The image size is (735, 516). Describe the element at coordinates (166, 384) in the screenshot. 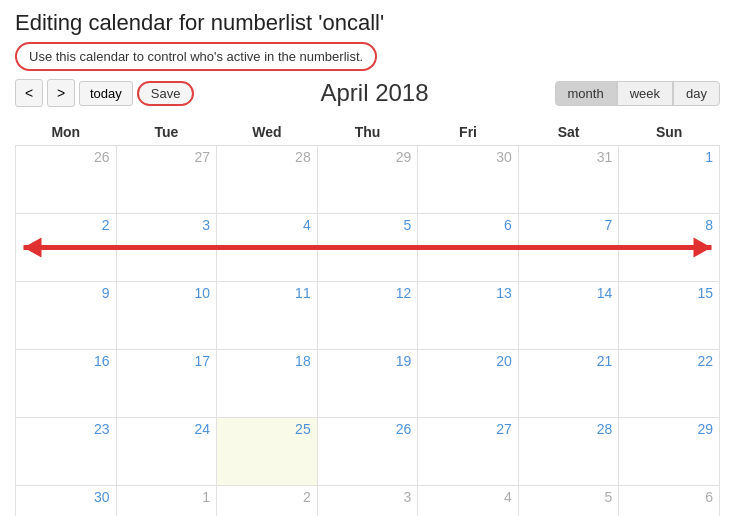

I see `day-cell: 17` at that location.